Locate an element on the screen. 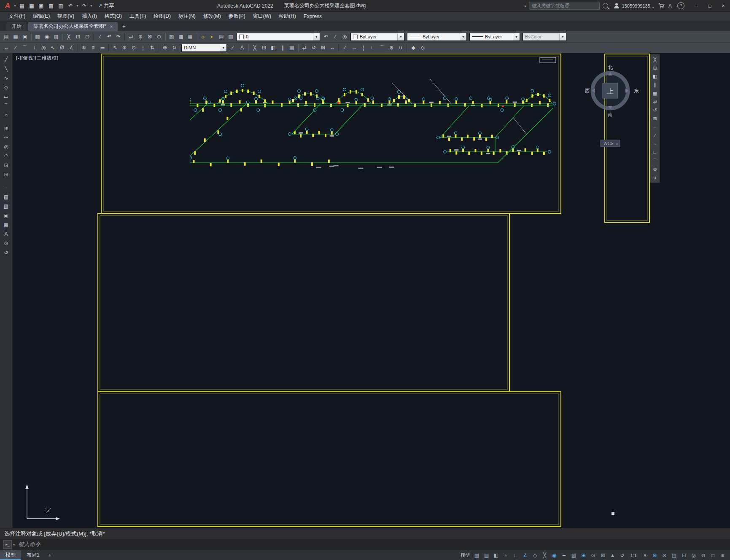  maximize-button: □ is located at coordinates (710, 6).